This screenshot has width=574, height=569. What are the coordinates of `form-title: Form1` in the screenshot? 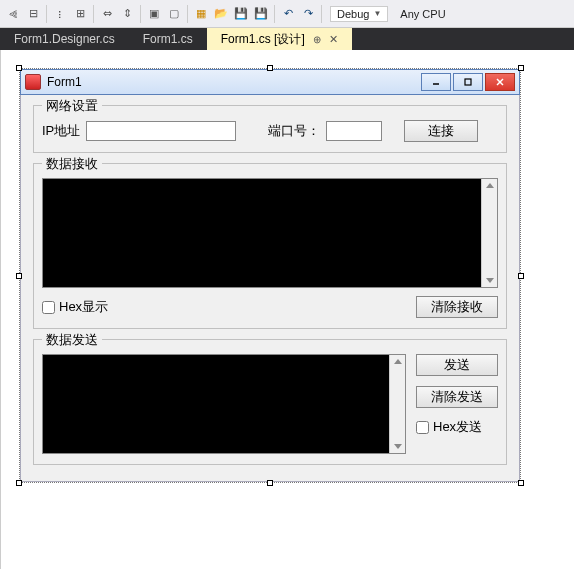 It's located at (233, 82).